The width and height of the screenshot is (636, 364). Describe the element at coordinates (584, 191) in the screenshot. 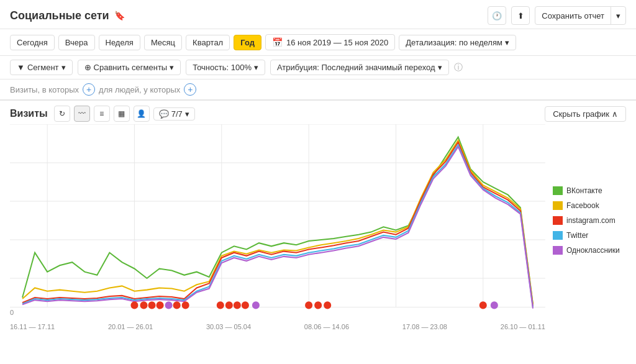

I see `legend-label-vkontakte: ВКонтакте` at that location.